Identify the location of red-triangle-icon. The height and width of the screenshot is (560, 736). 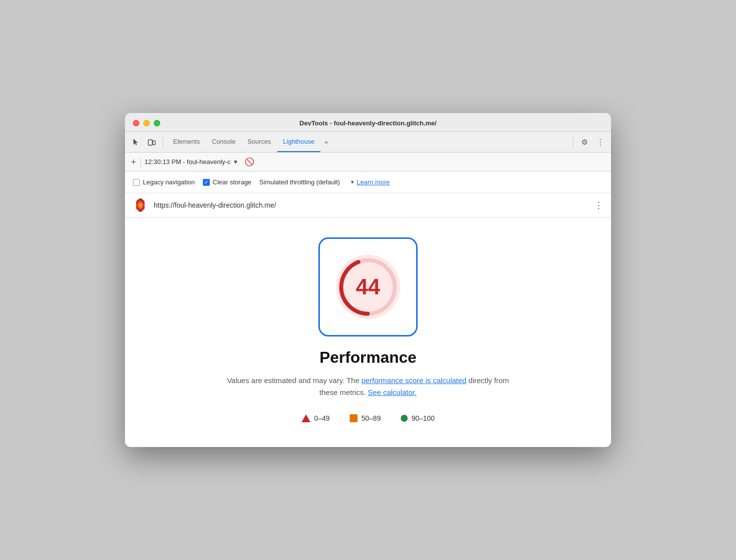
(306, 418).